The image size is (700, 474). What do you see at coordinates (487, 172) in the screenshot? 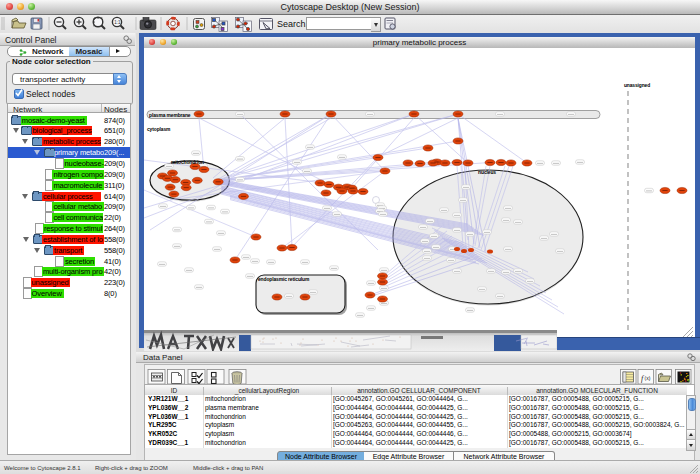
I see `svg-text: nucleus` at bounding box center [487, 172].